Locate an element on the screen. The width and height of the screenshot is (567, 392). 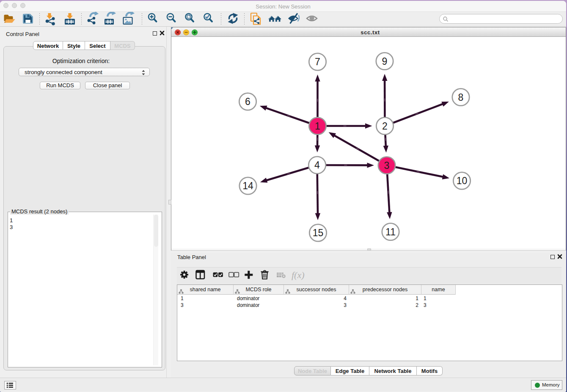
svg-text: 1 is located at coordinates (317, 126).